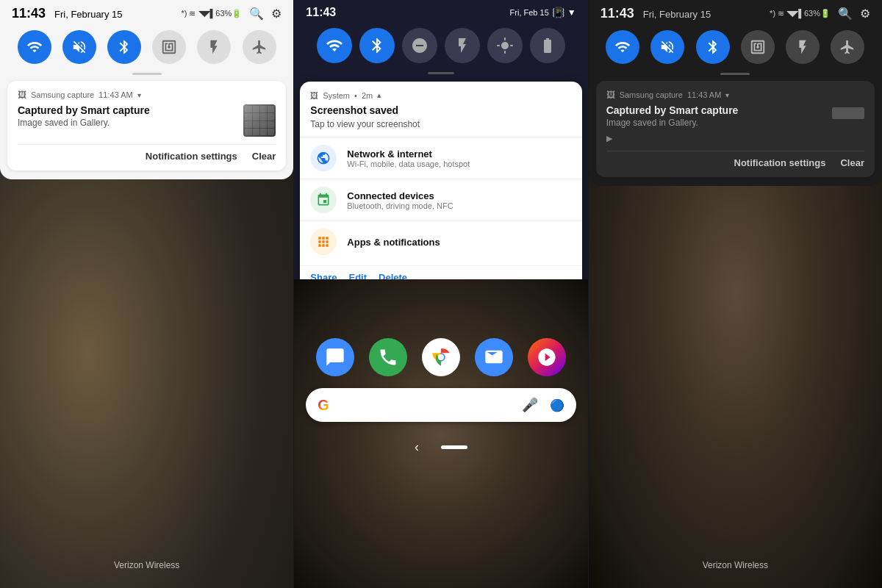  I want to click on notif-settings-btn-left: Notification settings, so click(191, 156).